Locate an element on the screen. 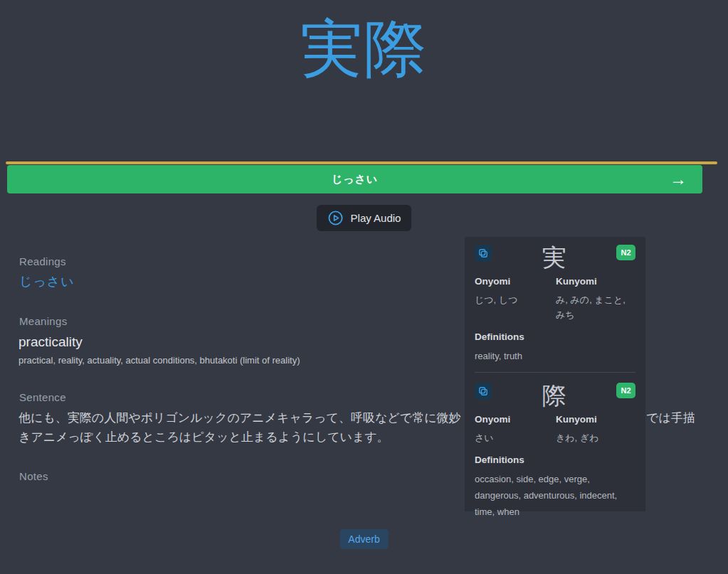 This screenshot has width=728, height=574. meaning-primary: practicality is located at coordinates (51, 342).